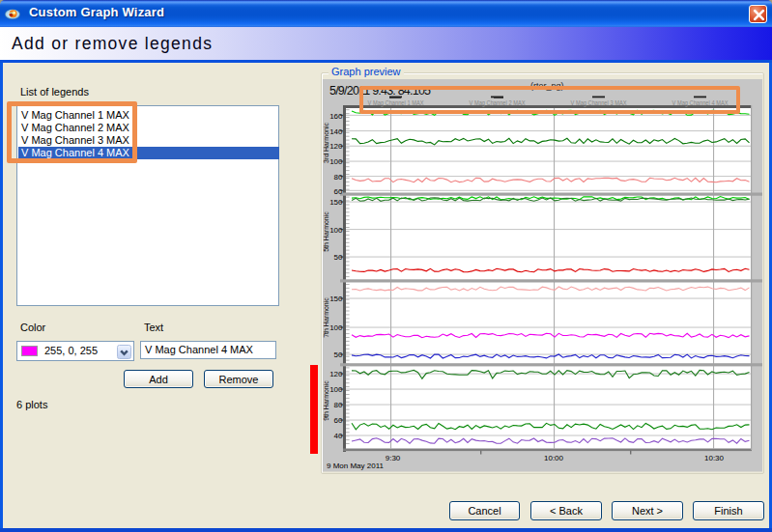  What do you see at coordinates (336, 116) in the screenshot?
I see `svg-text: 160` at bounding box center [336, 116].